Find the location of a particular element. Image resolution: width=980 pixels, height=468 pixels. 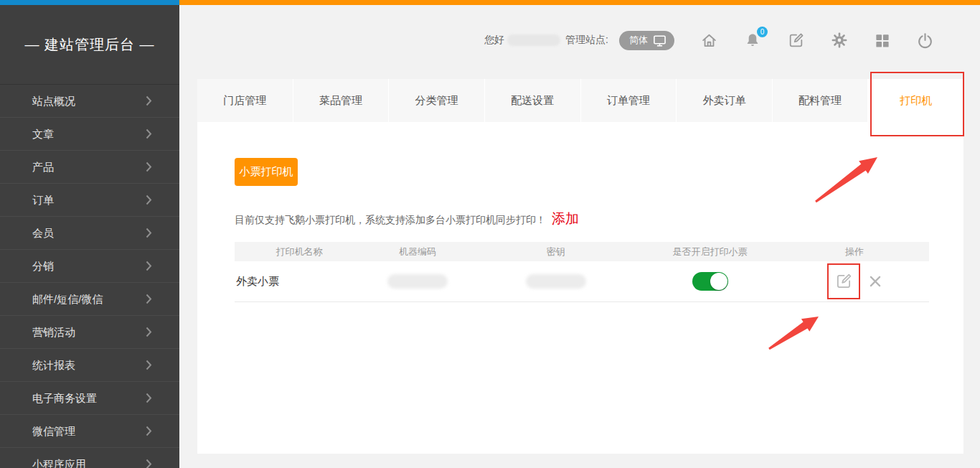

notice-text: 目前仅支持飞鹅小票打印机，系统支持添加多台小票打印机同步打印！ is located at coordinates (390, 220).